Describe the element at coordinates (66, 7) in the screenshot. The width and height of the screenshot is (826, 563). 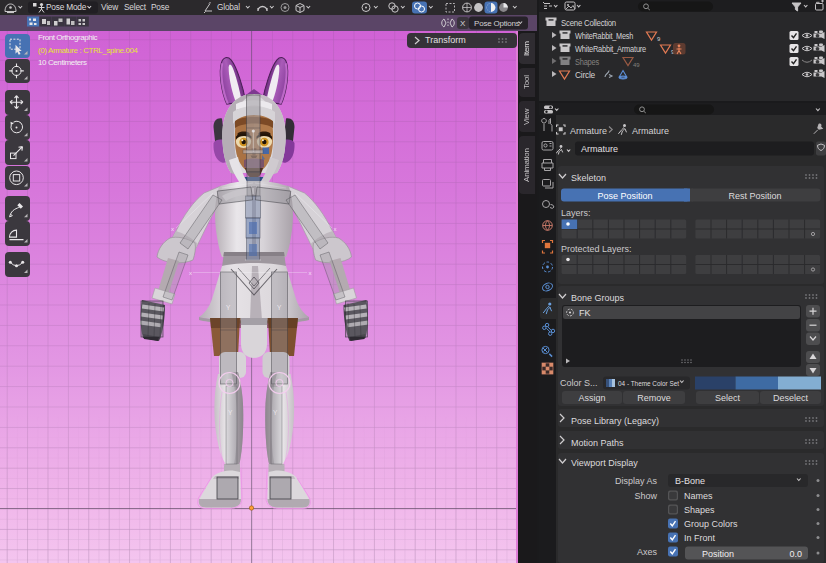
I see `svg-text: Pose Mode` at that location.